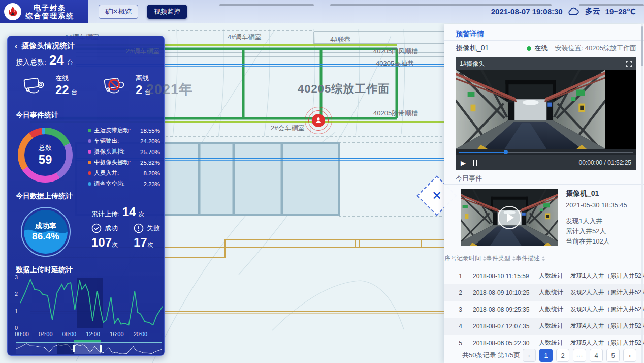 The image size is (644, 363). I want to click on page-button: 2, so click(563, 355).